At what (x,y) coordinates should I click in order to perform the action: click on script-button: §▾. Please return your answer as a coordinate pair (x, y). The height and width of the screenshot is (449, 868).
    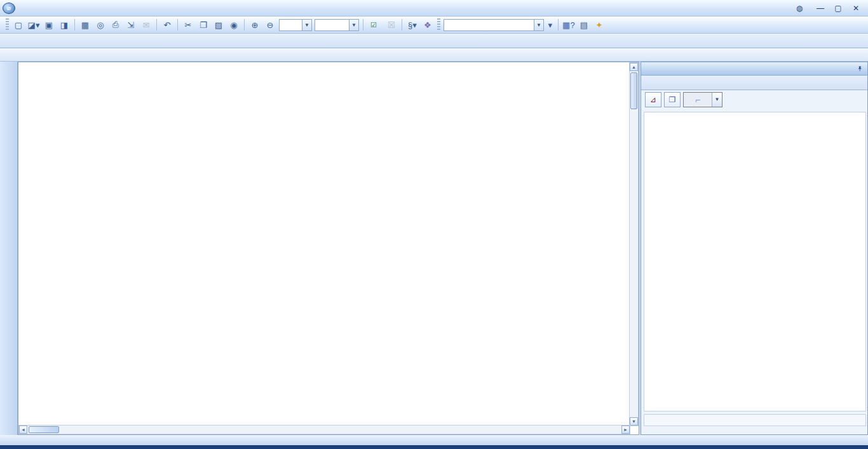
    Looking at the image, I should click on (412, 25).